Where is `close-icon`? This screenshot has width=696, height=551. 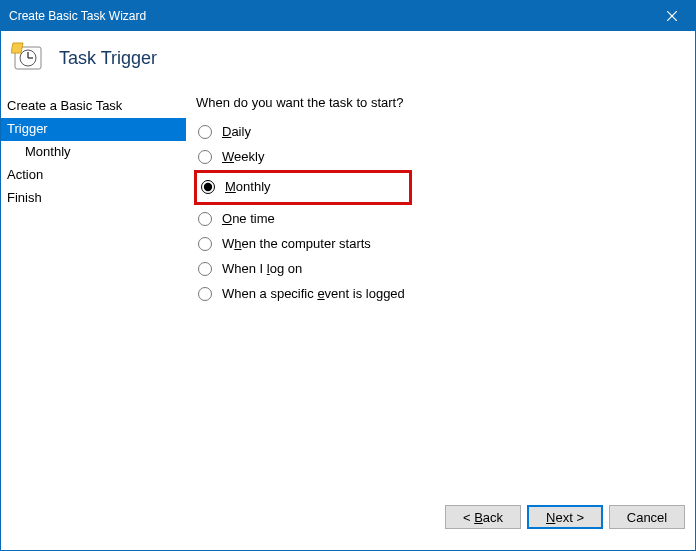 close-icon is located at coordinates (672, 16).